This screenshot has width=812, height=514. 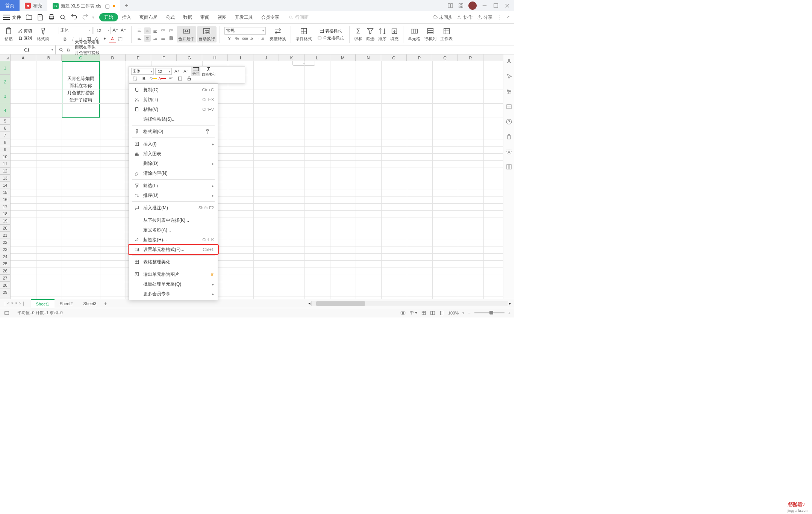 What do you see at coordinates (164, 71) in the screenshot?
I see `mini-size-select: 12▾` at bounding box center [164, 71].